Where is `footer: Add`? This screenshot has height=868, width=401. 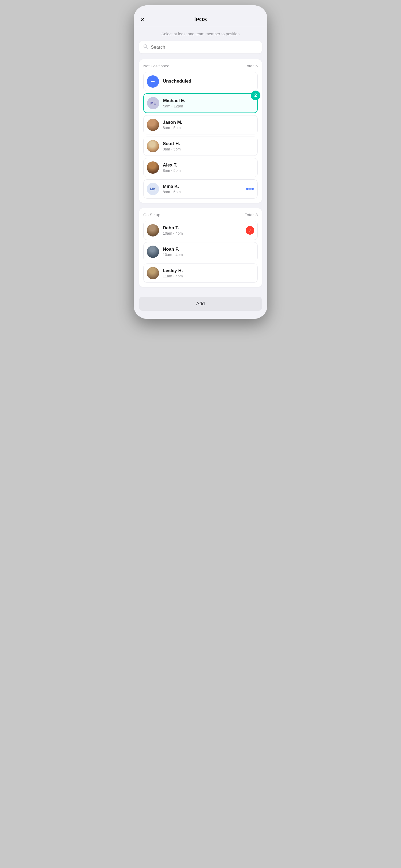 footer: Add is located at coordinates (201, 306).